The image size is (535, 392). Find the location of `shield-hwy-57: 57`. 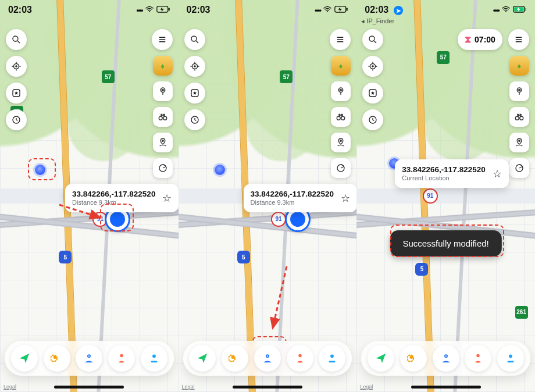

shield-hwy-57: 57 is located at coordinates (108, 77).